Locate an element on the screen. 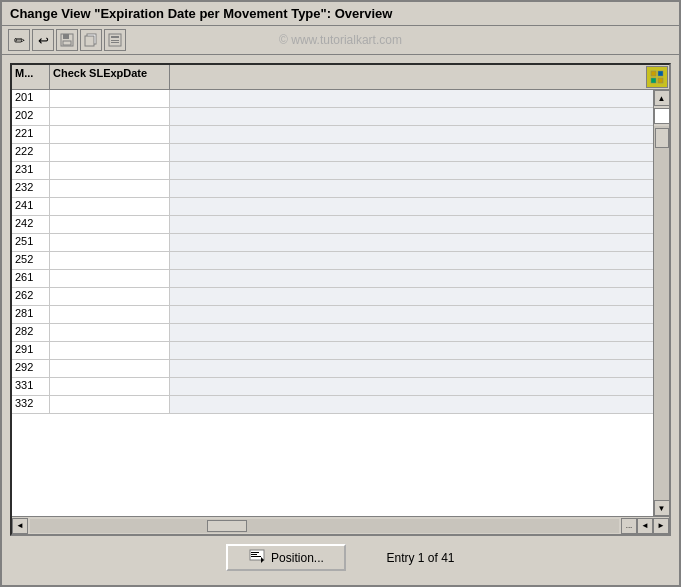  cell-movement-13: 282 is located at coordinates (31, 332).